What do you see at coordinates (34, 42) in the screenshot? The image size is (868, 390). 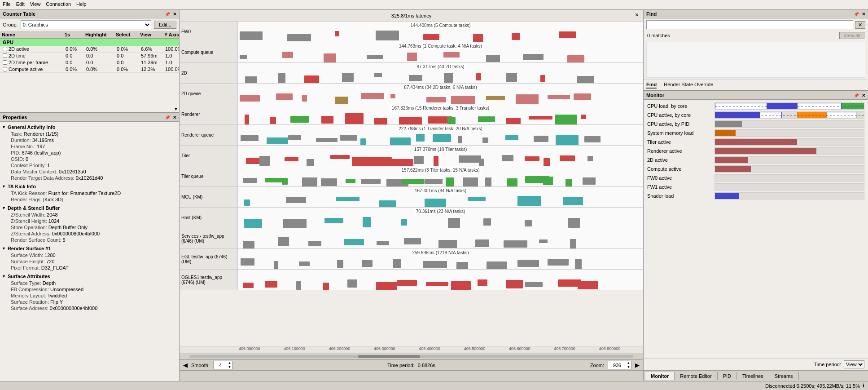 I see `gpu-label: GPU` at bounding box center [34, 42].